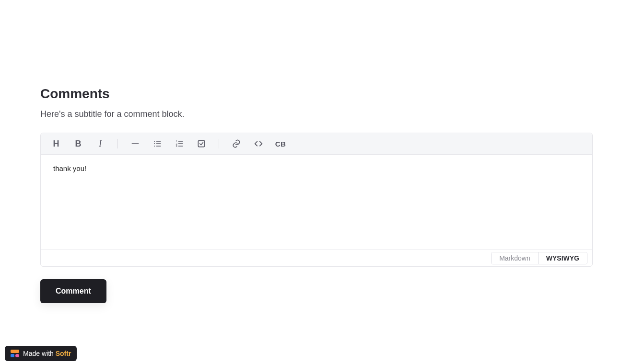 The width and height of the screenshot is (633, 364). Describe the element at coordinates (316, 144) in the screenshot. I see `editor-toolbar: H B I 1 2 3` at that location.